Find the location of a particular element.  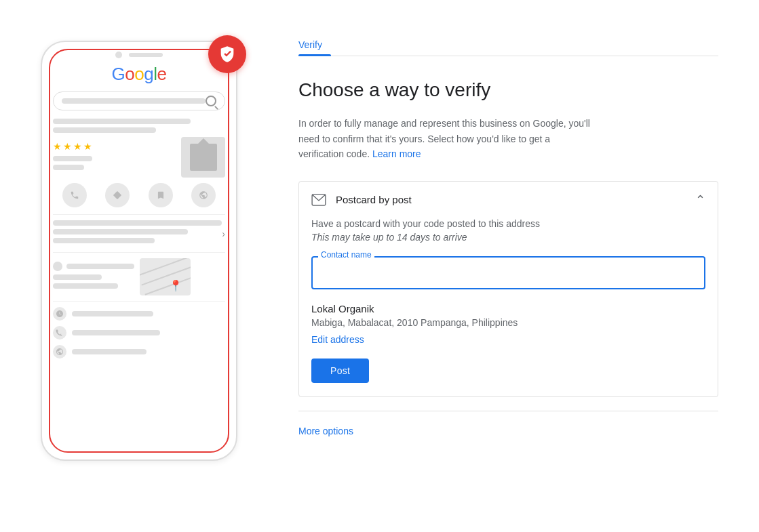

bookmark-action-icon is located at coordinates (161, 195).